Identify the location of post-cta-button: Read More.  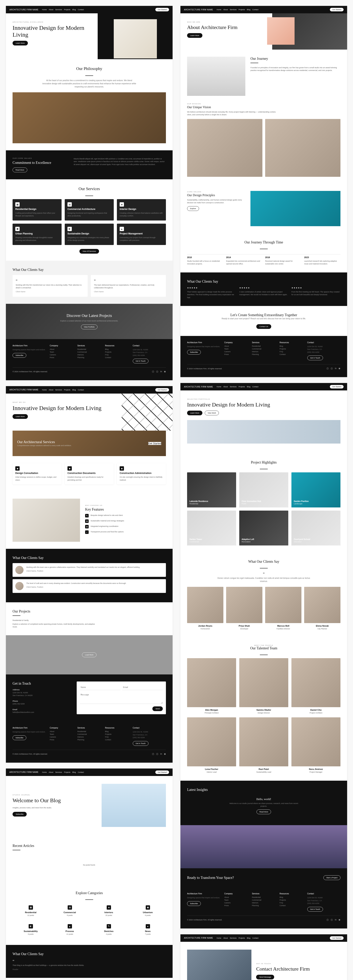
(264, 812).